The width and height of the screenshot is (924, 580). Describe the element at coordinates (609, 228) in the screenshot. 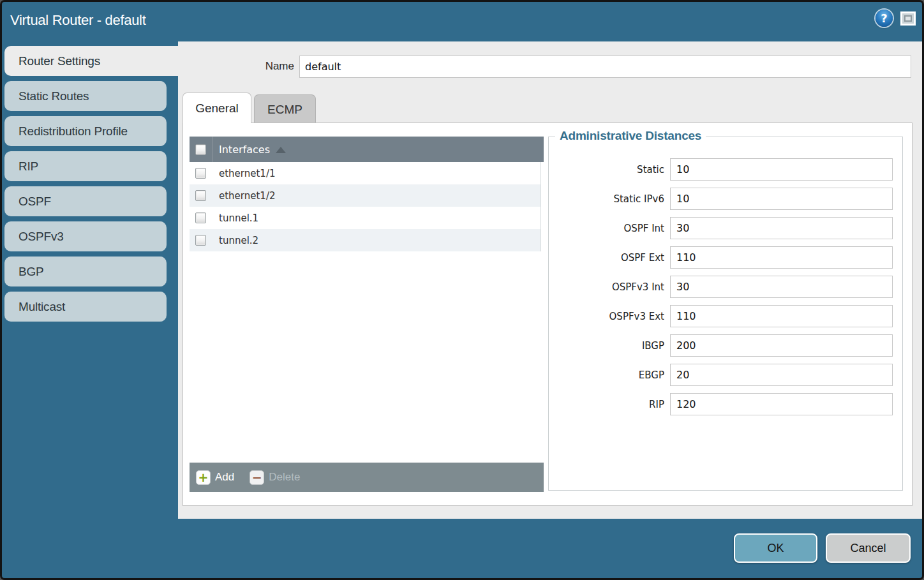

I see `ospf-int-label: OSPF Int` at that location.